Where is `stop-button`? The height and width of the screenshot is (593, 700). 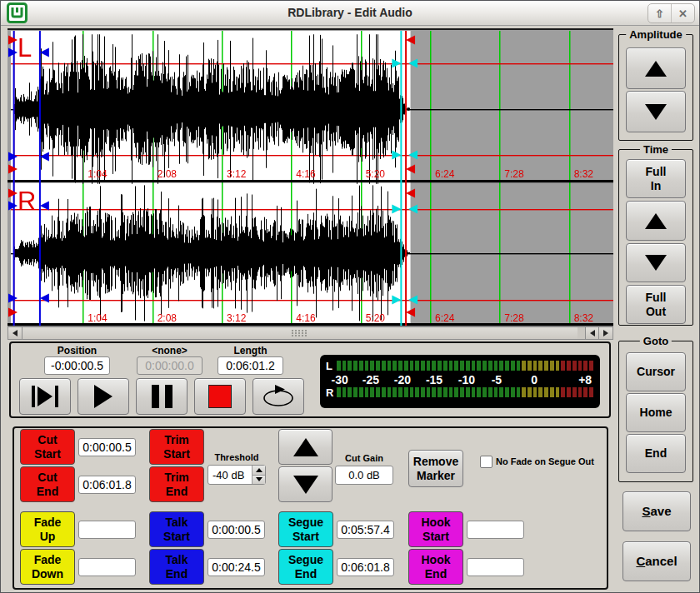
stop-button is located at coordinates (220, 396).